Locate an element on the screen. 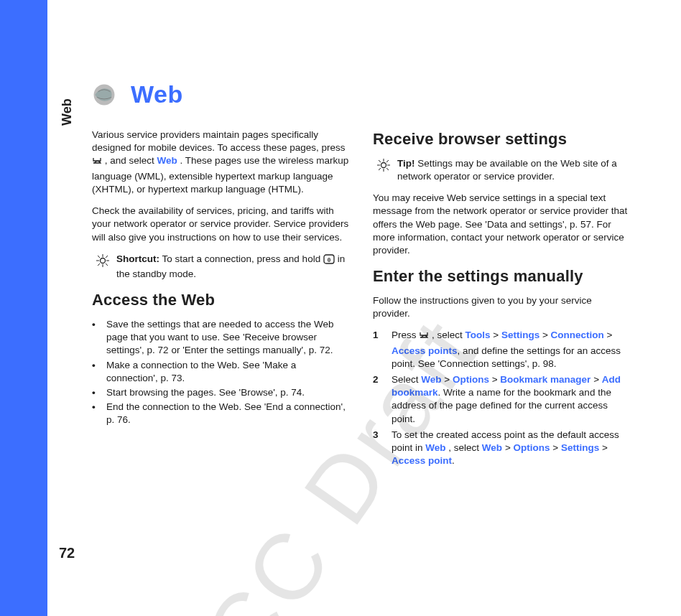 The height and width of the screenshot is (616, 681). link-connection: Connection is located at coordinates (578, 335).